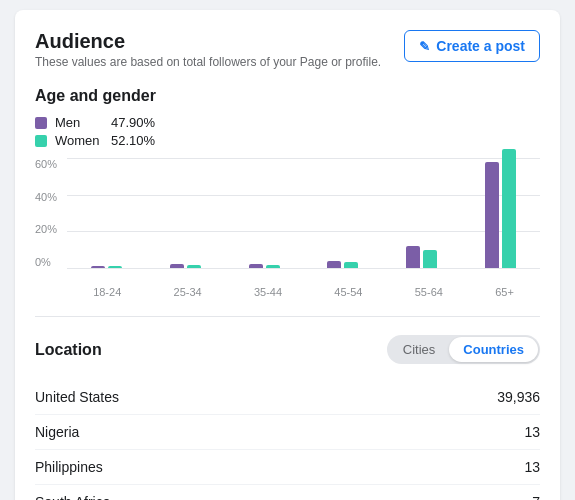 The width and height of the screenshot is (575, 500). I want to click on x-label-3544: 35-44, so click(268, 292).